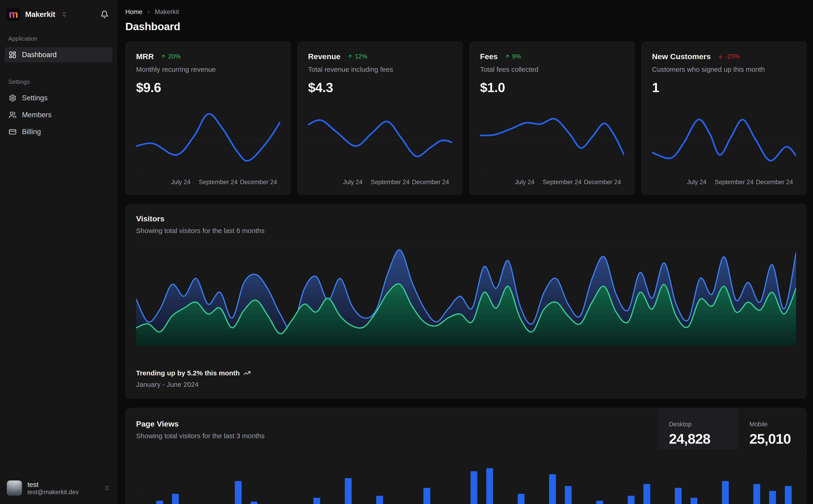  What do you see at coordinates (31, 132) in the screenshot?
I see `sidebar-item-label: Billing` at bounding box center [31, 132].